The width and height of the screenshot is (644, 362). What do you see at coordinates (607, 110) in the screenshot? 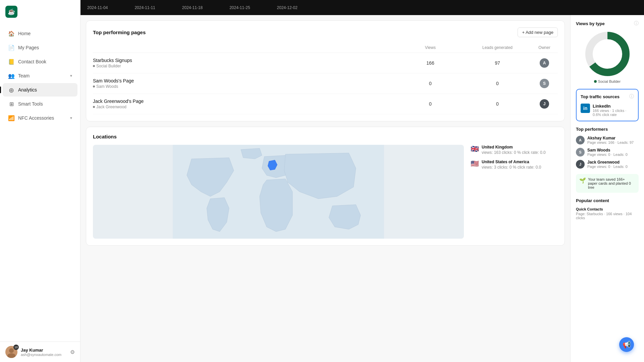
I see `traffic-item-linkedin: in LinkedIn 166 views · 1 clicks · 0.6% …` at bounding box center [607, 110].